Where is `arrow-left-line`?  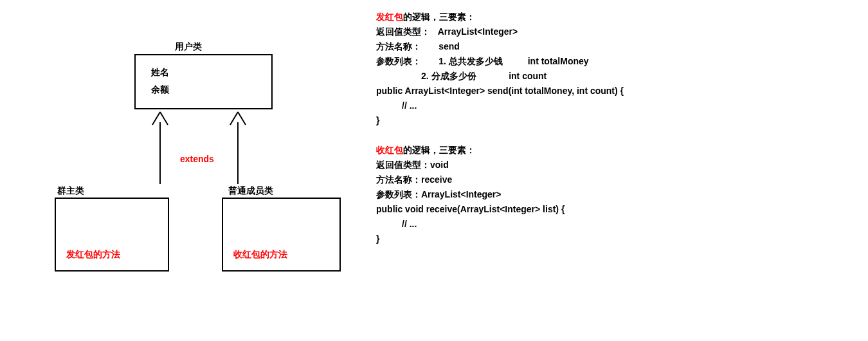
arrow-left-line is located at coordinates (160, 153).